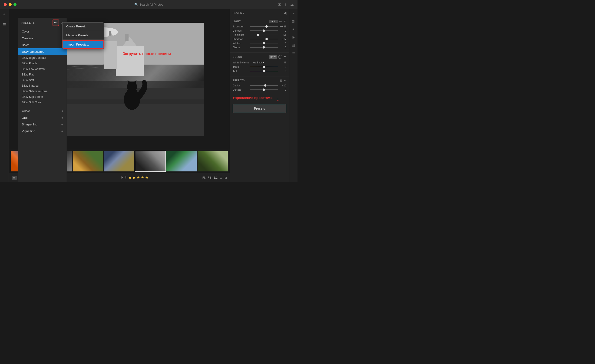 This screenshot has width=595, height=364. Describe the element at coordinates (4, 25) in the screenshot. I see `book-icon: ☰` at that location.